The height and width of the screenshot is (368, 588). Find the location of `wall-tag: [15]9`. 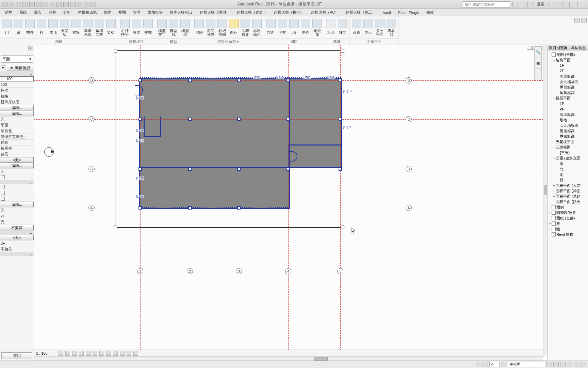

wall-tag: [15]9 is located at coordinates (140, 197).